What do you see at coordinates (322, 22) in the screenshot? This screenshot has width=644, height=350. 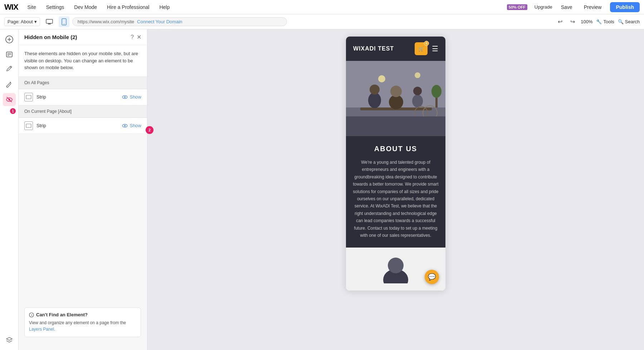 I see `second-toolbar: Page: About ▾ https://www.wix.com/mysite…` at bounding box center [322, 22].